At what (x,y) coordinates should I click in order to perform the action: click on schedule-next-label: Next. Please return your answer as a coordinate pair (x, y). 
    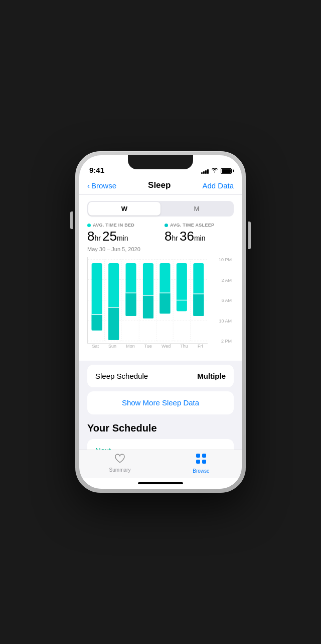
    Looking at the image, I should click on (103, 448).